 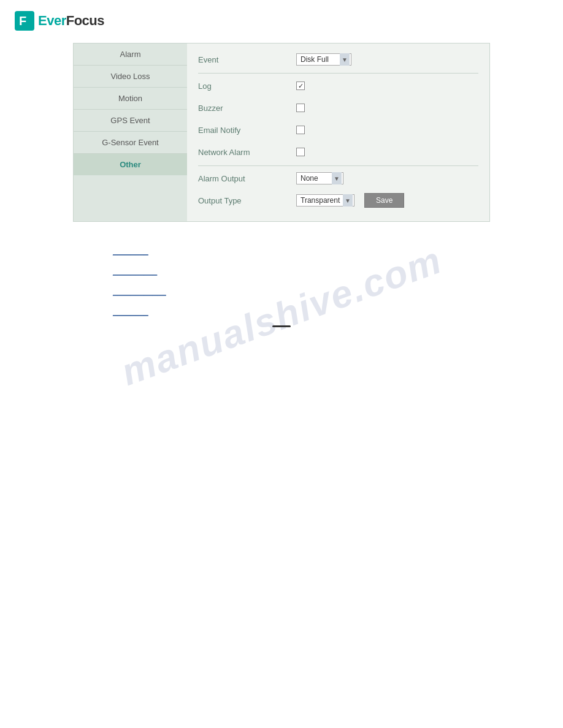 What do you see at coordinates (59, 21) in the screenshot?
I see `logo: F EverFocus` at bounding box center [59, 21].